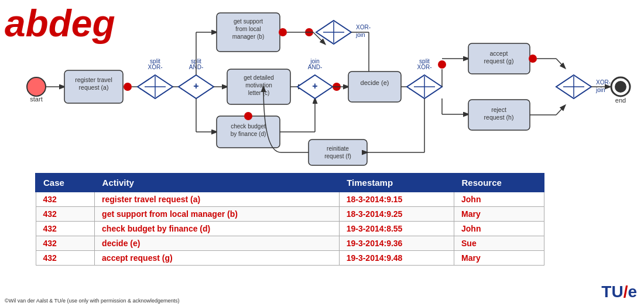  What do you see at coordinates (499, 53) in the screenshot?
I see `svg-text: accept` at bounding box center [499, 53].